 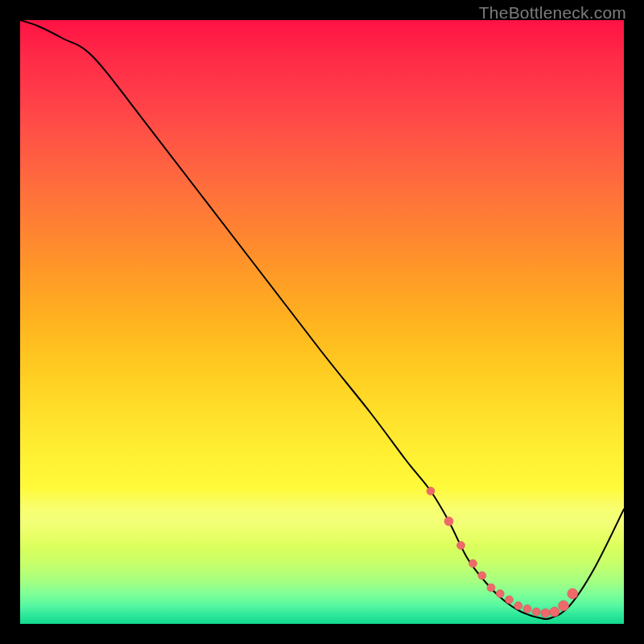 What do you see at coordinates (552, 13) in the screenshot?
I see `watermark-text: TheBottleneck.com` at bounding box center [552, 13].